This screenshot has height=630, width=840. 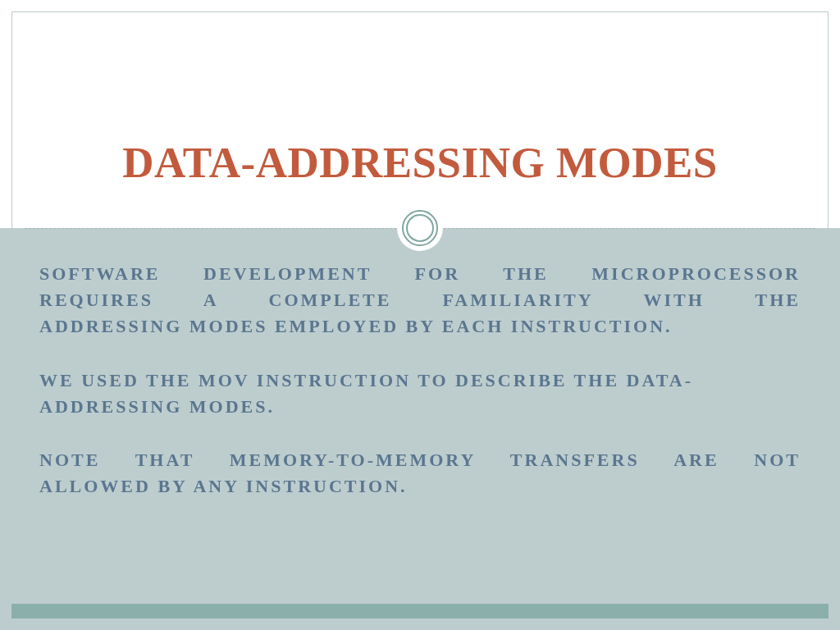 What do you see at coordinates (420, 486) in the screenshot?
I see `p3-line2: ALLOWED BY ANY INSTRUCTION.` at bounding box center [420, 486].